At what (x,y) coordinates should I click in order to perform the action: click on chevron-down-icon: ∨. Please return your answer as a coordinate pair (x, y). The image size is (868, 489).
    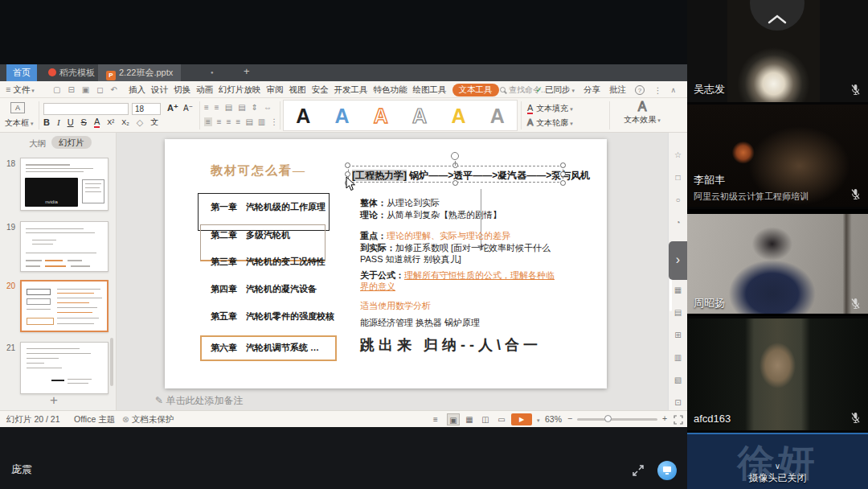
    Looking at the image, I should click on (778, 466).